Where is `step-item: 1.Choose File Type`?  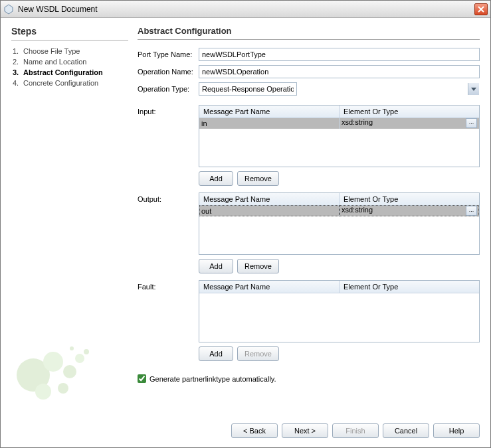
step-item: 1.Choose File Type is located at coordinates (70, 51).